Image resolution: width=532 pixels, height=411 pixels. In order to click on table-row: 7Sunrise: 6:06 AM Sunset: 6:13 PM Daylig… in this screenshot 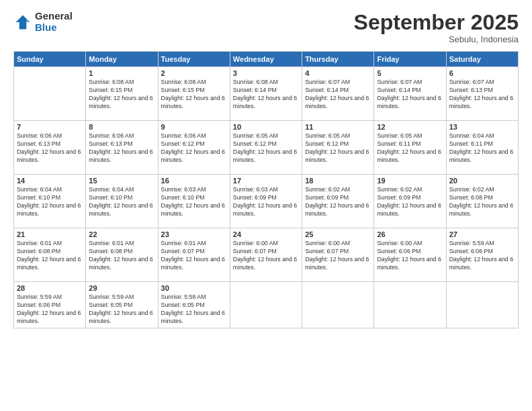, I will do `click(50, 148)`.